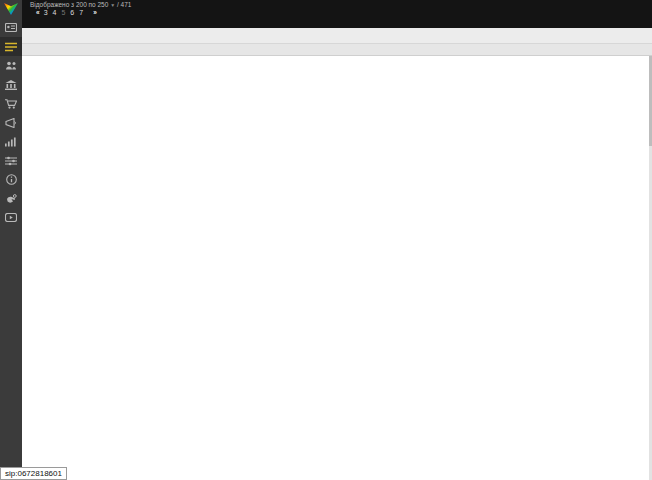 This screenshot has height=480, width=652. I want to click on showing-text: Відображено з 200 по 250, so click(69, 4).